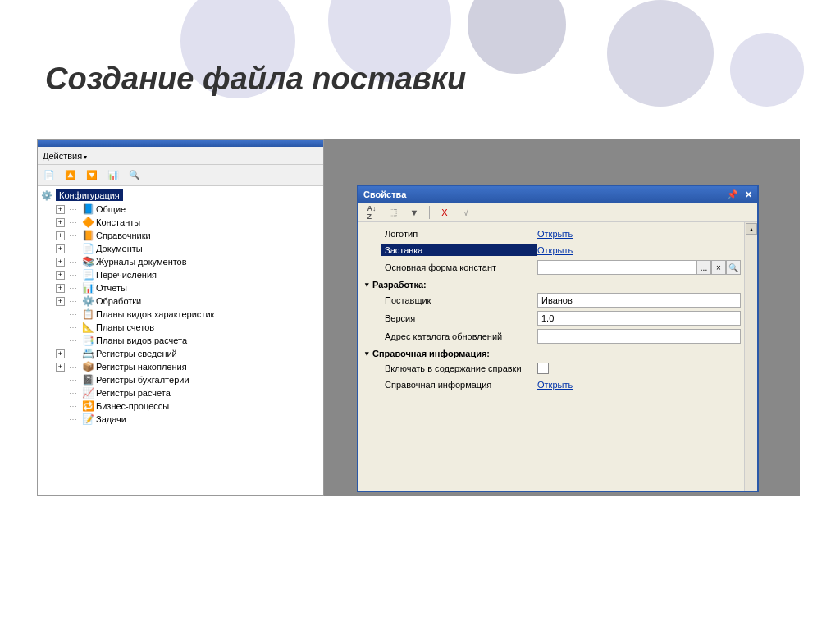 The width and height of the screenshot is (840, 630). Describe the element at coordinates (751, 356) in the screenshot. I see `scrollbar: ▴` at that location.